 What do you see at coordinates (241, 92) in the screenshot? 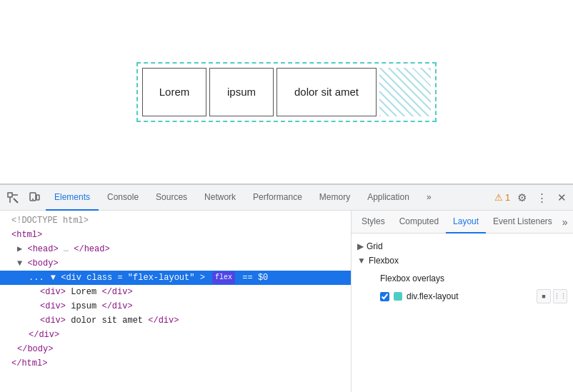
I see `flex-box-ipsum: ipsum` at bounding box center [241, 92].